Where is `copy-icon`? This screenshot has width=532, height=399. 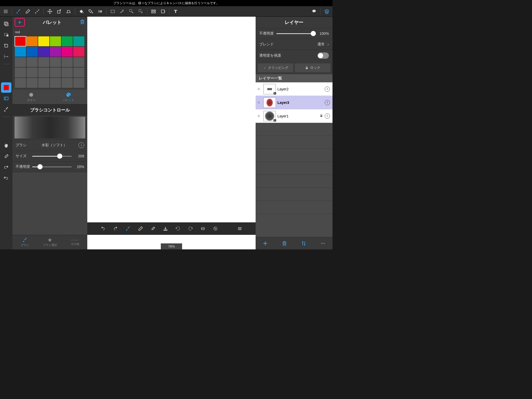 copy-icon is located at coordinates (6, 24).